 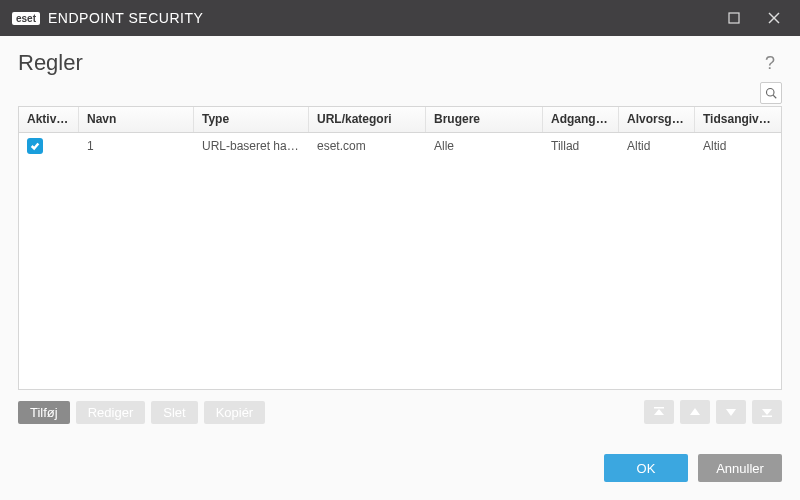 I want to click on help-button: ?, so click(x=770, y=64).